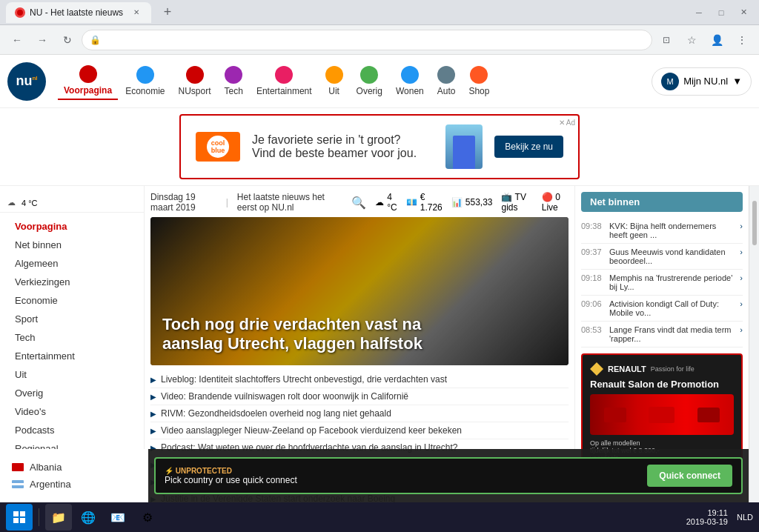 The image size is (759, 532). I want to click on sidebar-algemeen: Algemeen, so click(72, 264).